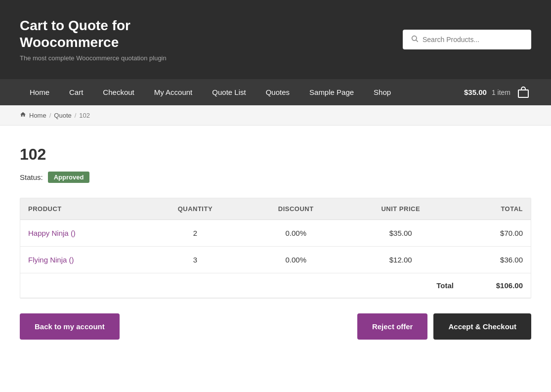 The width and height of the screenshot is (551, 392). Describe the element at coordinates (296, 209) in the screenshot. I see `col-discount: DISCOUNT` at that location.